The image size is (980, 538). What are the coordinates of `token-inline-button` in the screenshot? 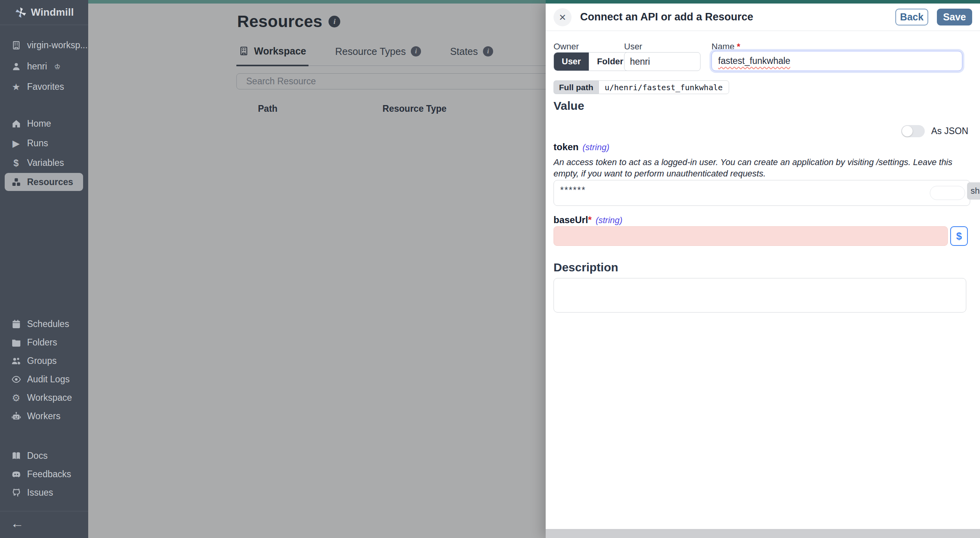 It's located at (947, 193).